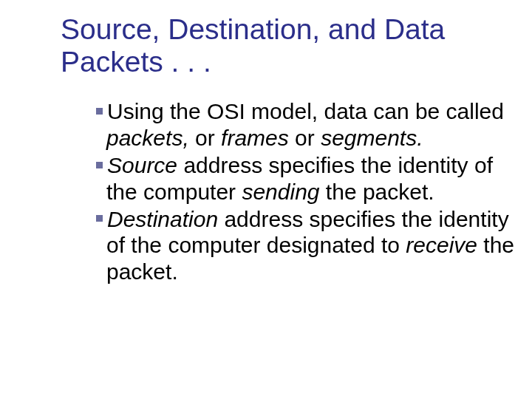 The height and width of the screenshot is (399, 532). I want to click on text: Using the OSI model, data can be called, so click(306, 111).